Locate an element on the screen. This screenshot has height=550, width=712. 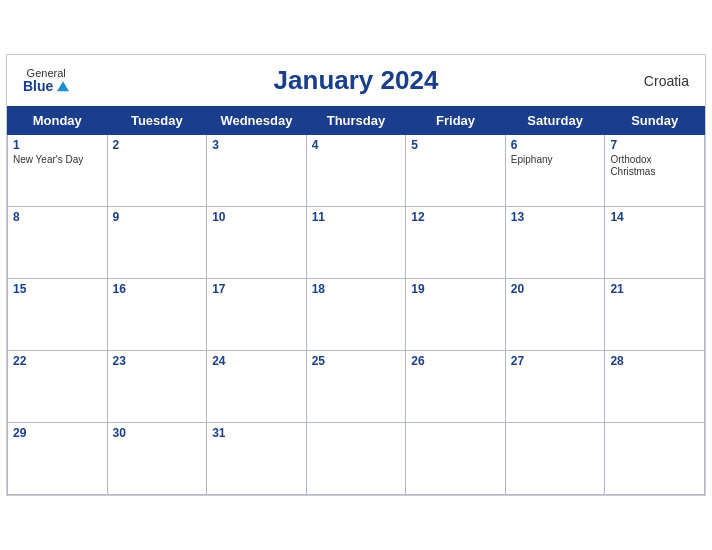
day-cell: 14 is located at coordinates (655, 243).